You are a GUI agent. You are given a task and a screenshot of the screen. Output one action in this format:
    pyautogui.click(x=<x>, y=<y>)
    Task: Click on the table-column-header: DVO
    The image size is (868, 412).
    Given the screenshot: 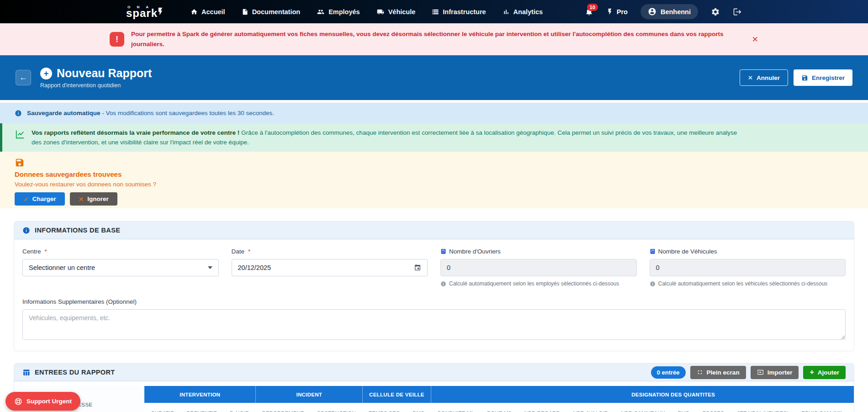 What is the action you would take?
    pyautogui.click(x=684, y=407)
    